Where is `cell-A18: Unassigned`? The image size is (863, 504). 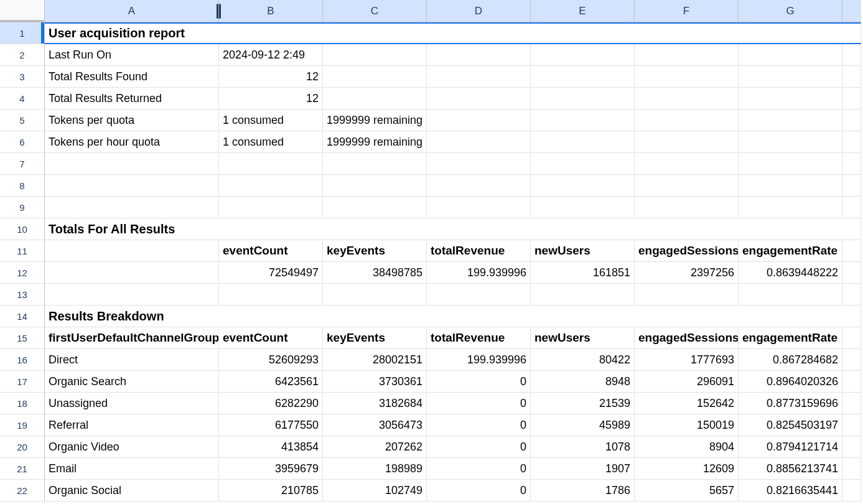 cell-A18: Unassigned is located at coordinates (132, 403).